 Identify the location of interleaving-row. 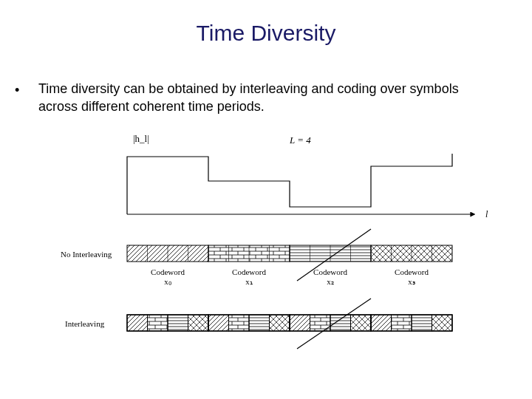
(290, 323).